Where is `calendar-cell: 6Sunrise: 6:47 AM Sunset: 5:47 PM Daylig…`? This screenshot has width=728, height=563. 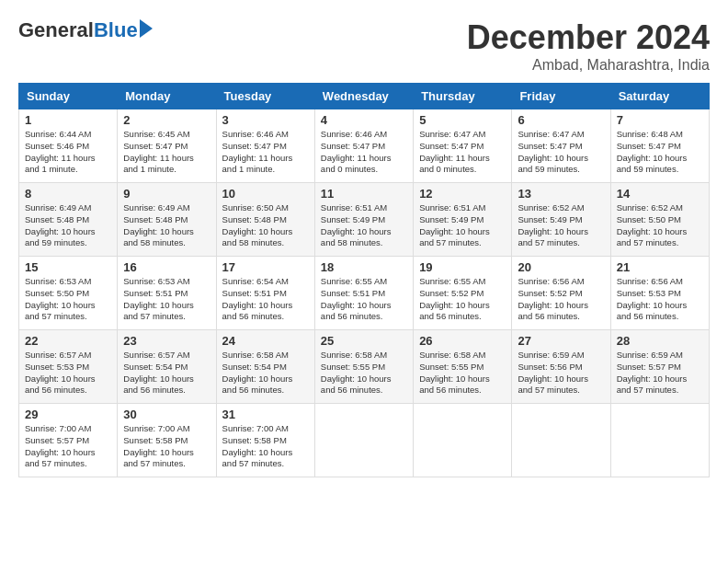
calendar-cell: 6Sunrise: 6:47 AM Sunset: 5:47 PM Daylig… is located at coordinates (561, 146).